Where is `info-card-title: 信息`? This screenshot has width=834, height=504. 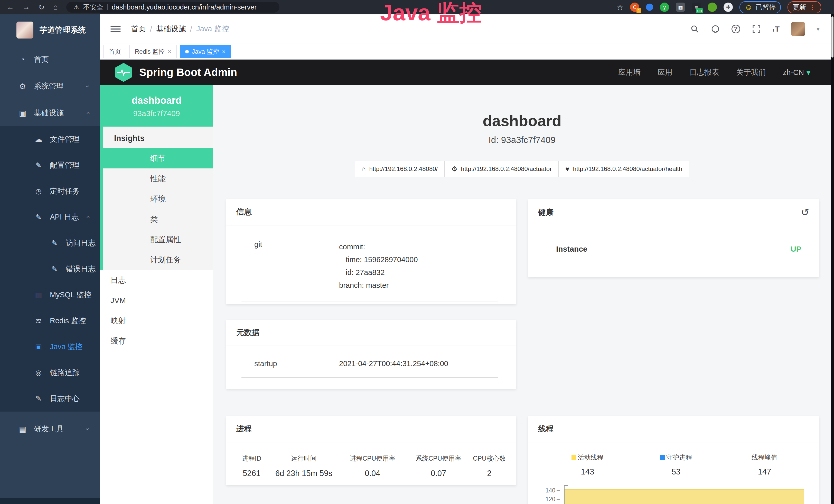 info-card-title: 信息 is located at coordinates (371, 212).